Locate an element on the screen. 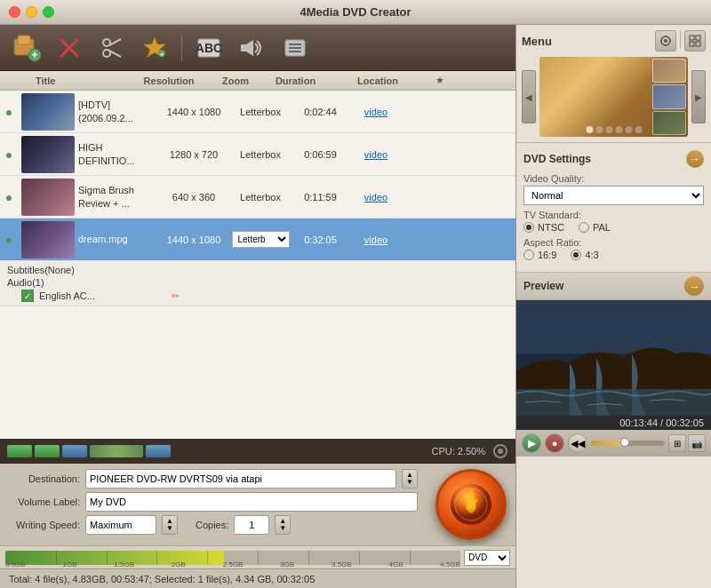 This screenshot has width=711, height=588. playback-scrubber is located at coordinates (627, 443).